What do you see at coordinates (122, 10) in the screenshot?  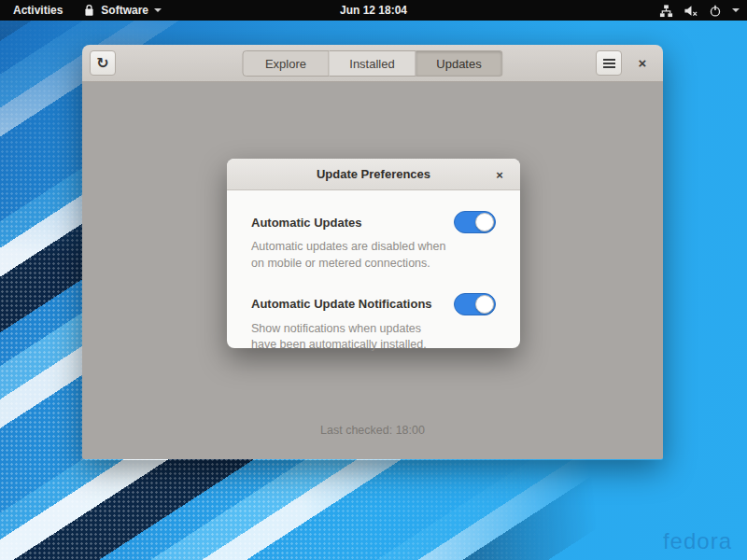 I see `app-menu-button: Software` at bounding box center [122, 10].